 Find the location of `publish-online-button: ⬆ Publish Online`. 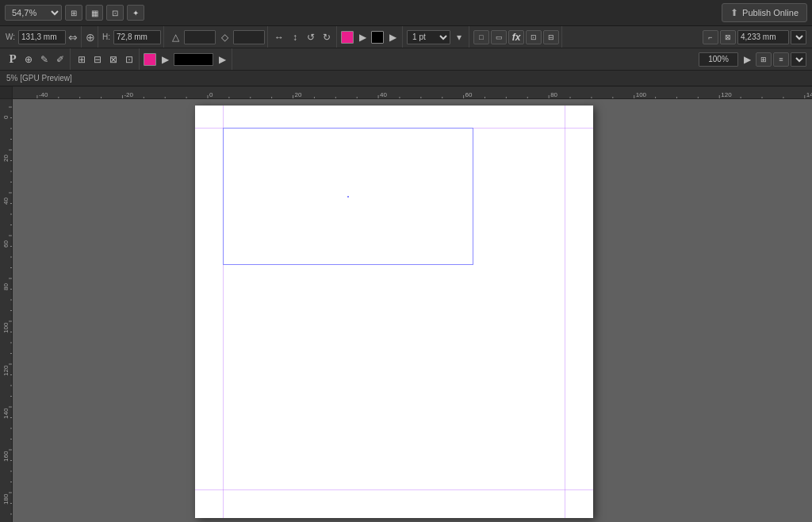

publish-online-button: ⬆ Publish Online is located at coordinates (764, 13).